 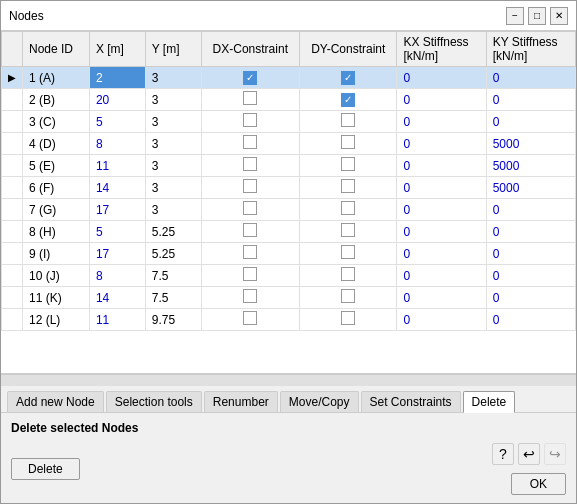 What do you see at coordinates (503, 454) in the screenshot?
I see `help-button: ?` at bounding box center [503, 454].